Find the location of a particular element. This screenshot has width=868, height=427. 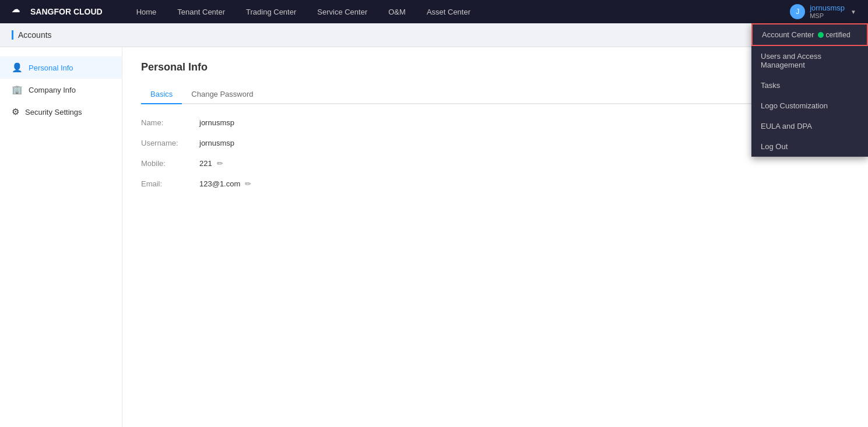

nav-asset-center: Asset Center is located at coordinates (449, 12).